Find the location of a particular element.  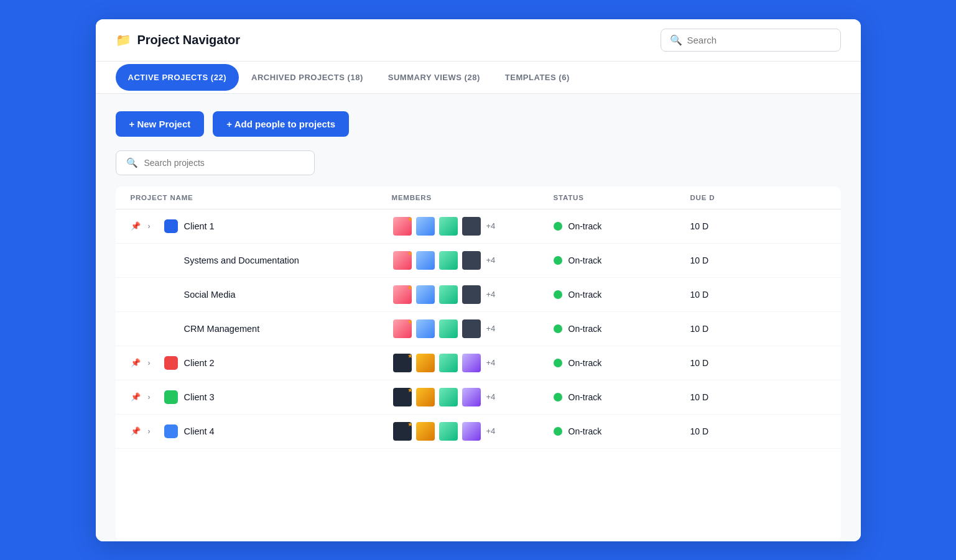

table-row: 📌›Client 4★+4On-track10 D is located at coordinates (478, 431).